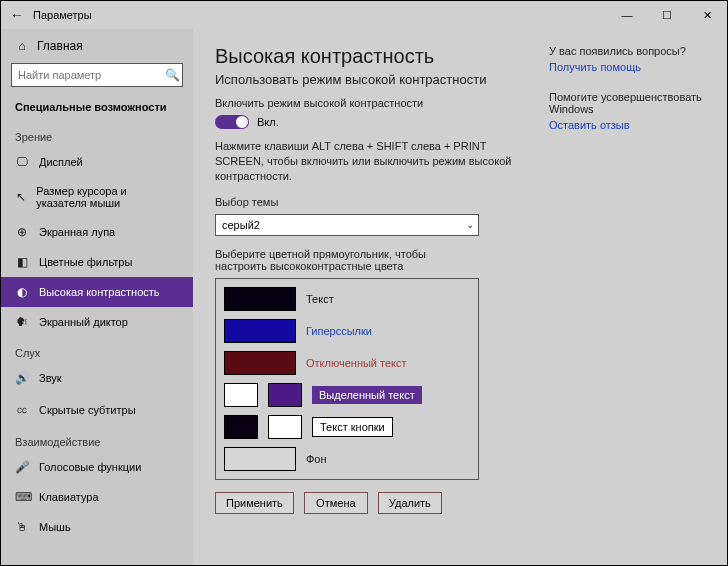 This screenshot has width=728, height=566. I want to click on color-row: Текст, so click(347, 299).